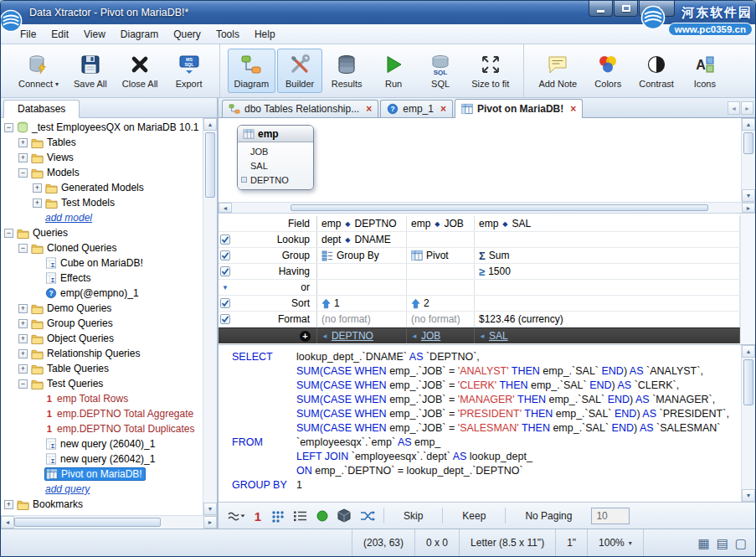  I want to click on toolbar-sql-button: SQLSQL, so click(440, 70).